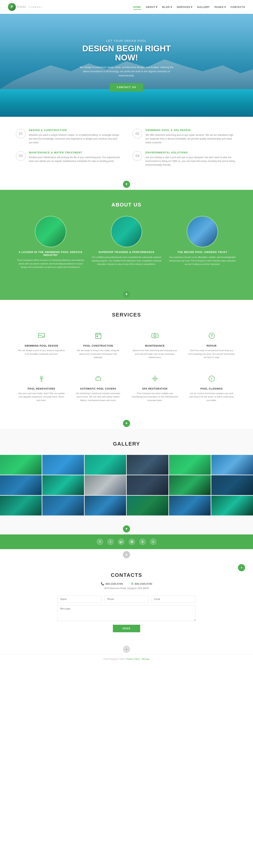 The image size is (253, 868). Describe the element at coordinates (155, 346) in the screenshot. I see `service-title-3: MAINTENANCE` at that location.